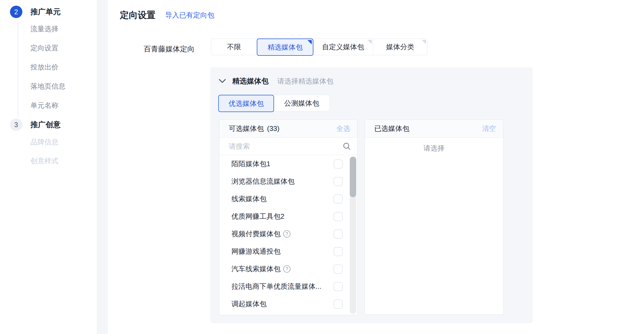 This screenshot has height=334, width=644. What do you see at coordinates (489, 129) in the screenshot?
I see `clear-link: 清空` at bounding box center [489, 129].